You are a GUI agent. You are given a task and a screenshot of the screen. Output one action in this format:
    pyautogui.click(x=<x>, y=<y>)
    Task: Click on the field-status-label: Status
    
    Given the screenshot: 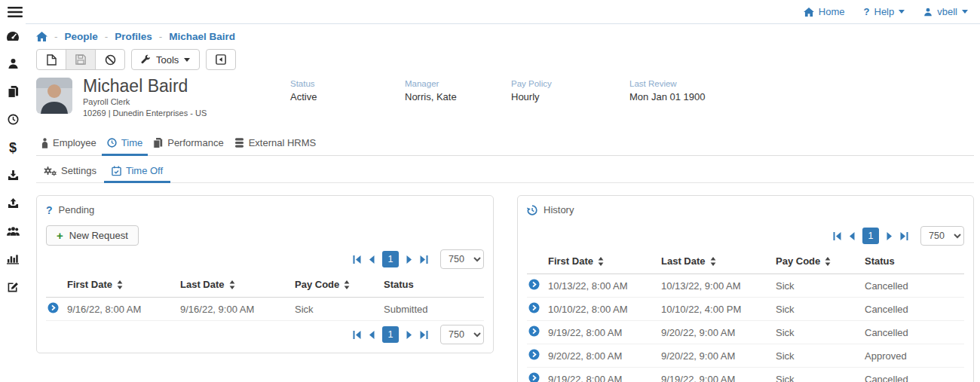 What is the action you would take?
    pyautogui.click(x=303, y=84)
    